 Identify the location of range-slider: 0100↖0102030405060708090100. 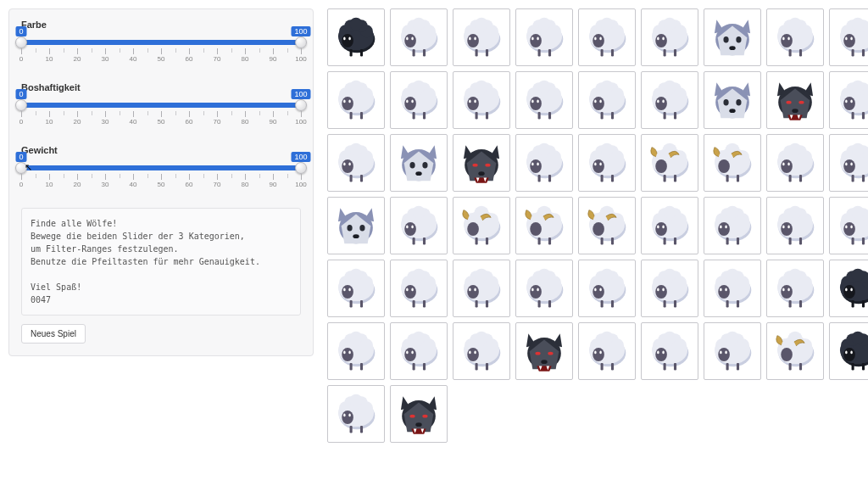
(161, 177).